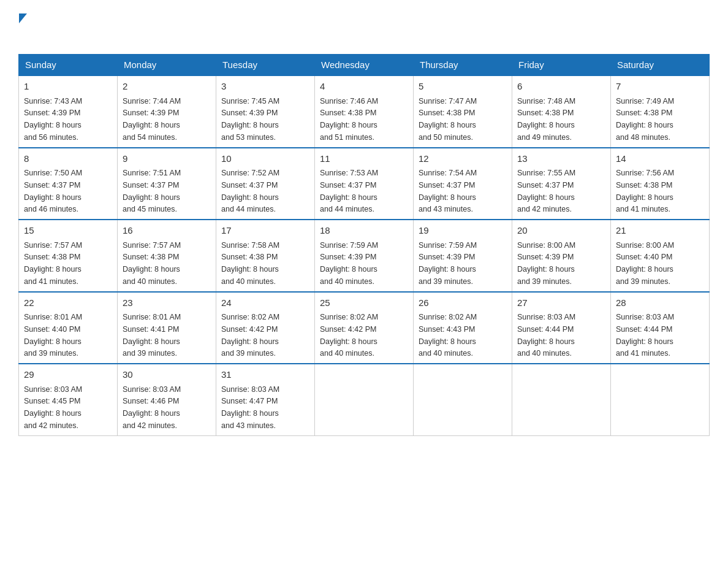  I want to click on day-info: Sunrise: 8:01 AMSunset: 4:40 PMDaylight:…, so click(53, 335).